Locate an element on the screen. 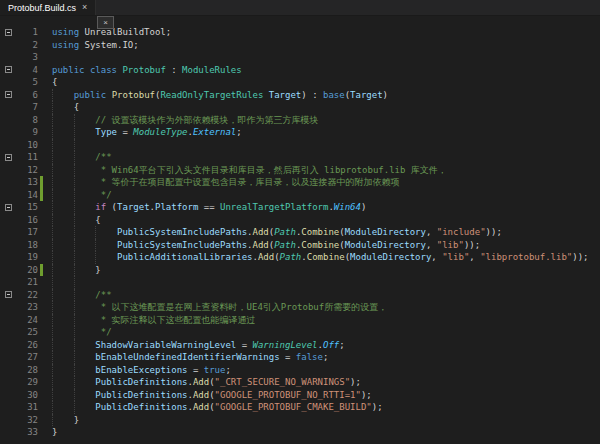 This screenshot has width=600, height=444. line-number: 16 is located at coordinates (28, 220).